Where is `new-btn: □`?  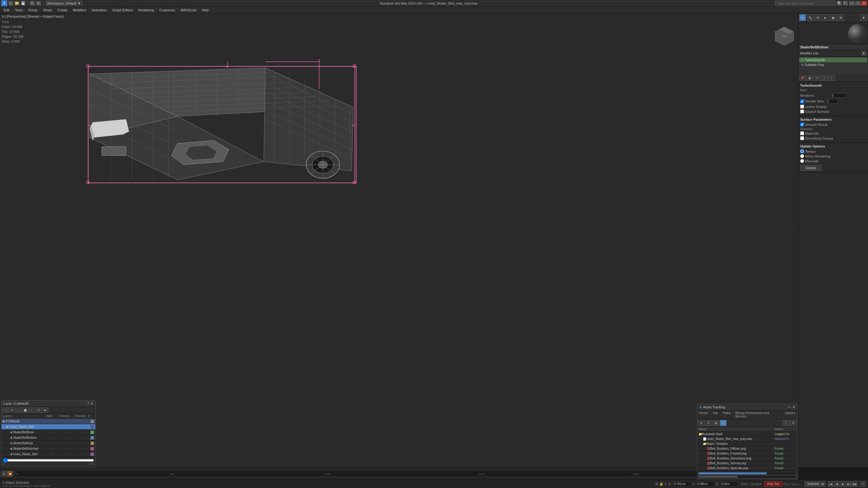 new-btn: □ is located at coordinates (11, 3).